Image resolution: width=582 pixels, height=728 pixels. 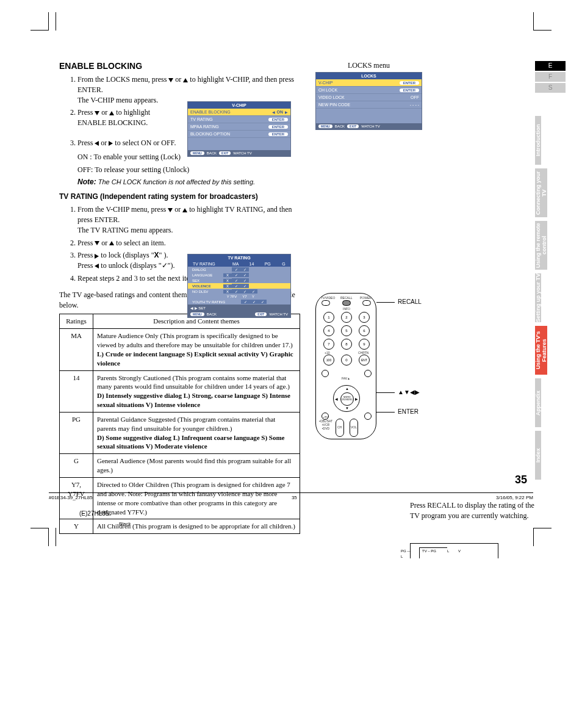 I want to click on locks-row-vchip: V-CHIPENTER, so click(x=368, y=83).